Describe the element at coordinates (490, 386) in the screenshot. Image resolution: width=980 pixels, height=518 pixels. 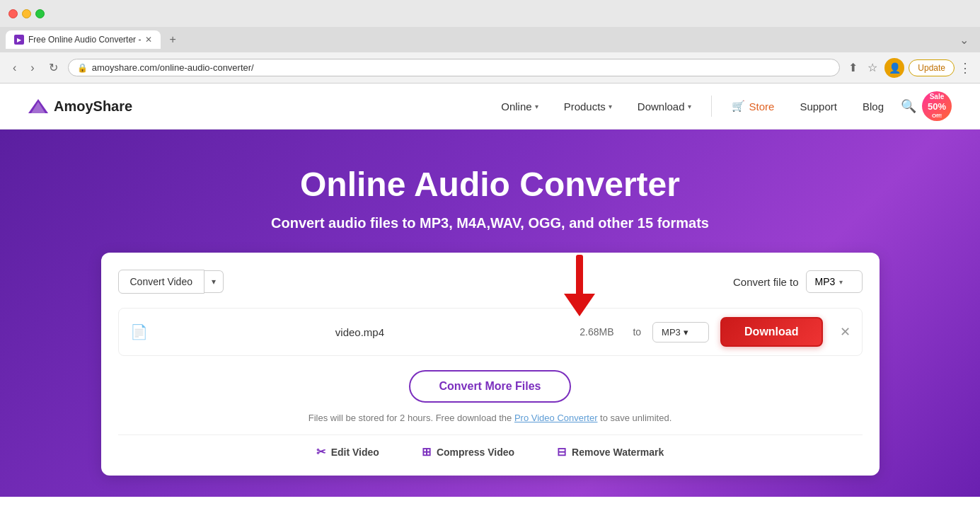
I see `convert-more-btn: Convert More Files` at that location.